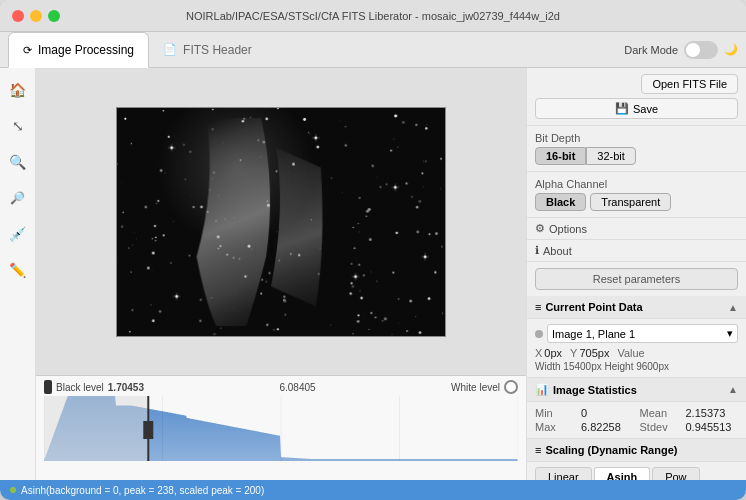  I want to click on toggle-knob, so click(693, 50).